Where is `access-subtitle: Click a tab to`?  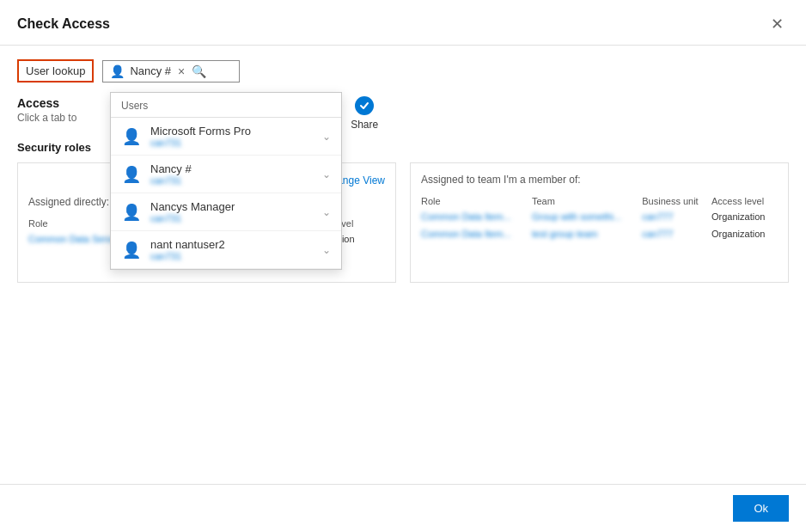 access-subtitle: Click a tab to is located at coordinates (46, 118).